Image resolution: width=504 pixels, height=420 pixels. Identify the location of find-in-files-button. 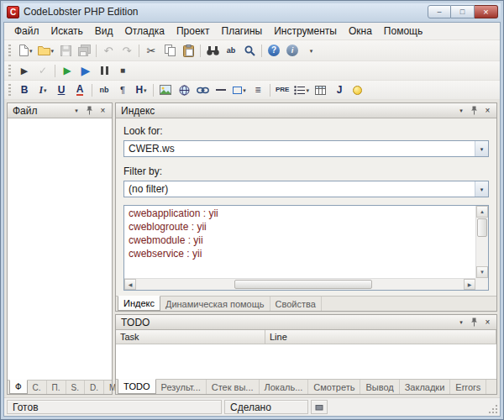
(249, 50).